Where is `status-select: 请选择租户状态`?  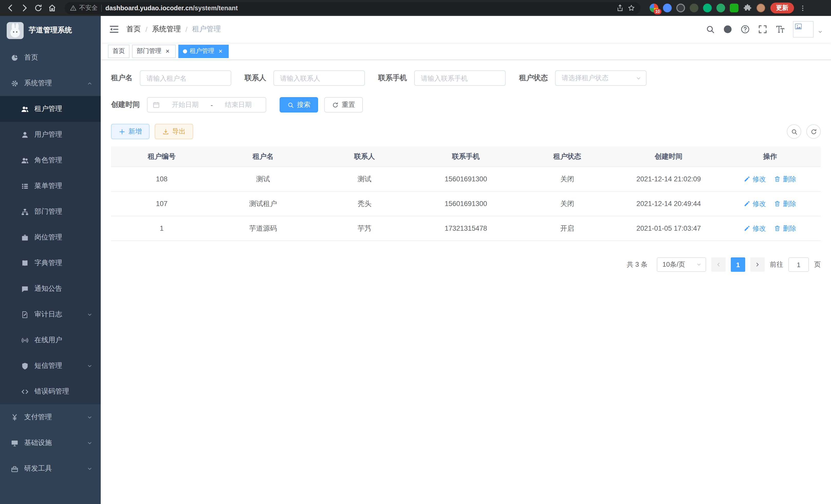
status-select: 请选择租户状态 is located at coordinates (601, 78).